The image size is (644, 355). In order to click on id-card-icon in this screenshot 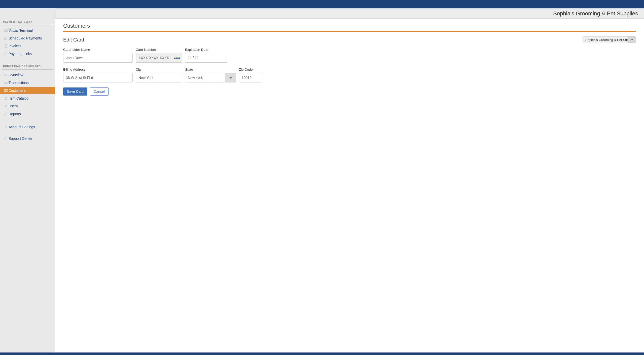, I will do `click(6, 91)`.